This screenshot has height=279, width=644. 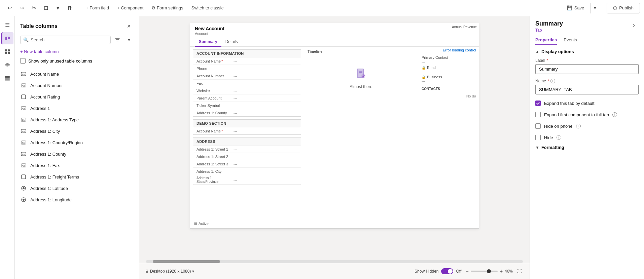 I want to click on form-tab-summary: Summary, so click(x=208, y=42).